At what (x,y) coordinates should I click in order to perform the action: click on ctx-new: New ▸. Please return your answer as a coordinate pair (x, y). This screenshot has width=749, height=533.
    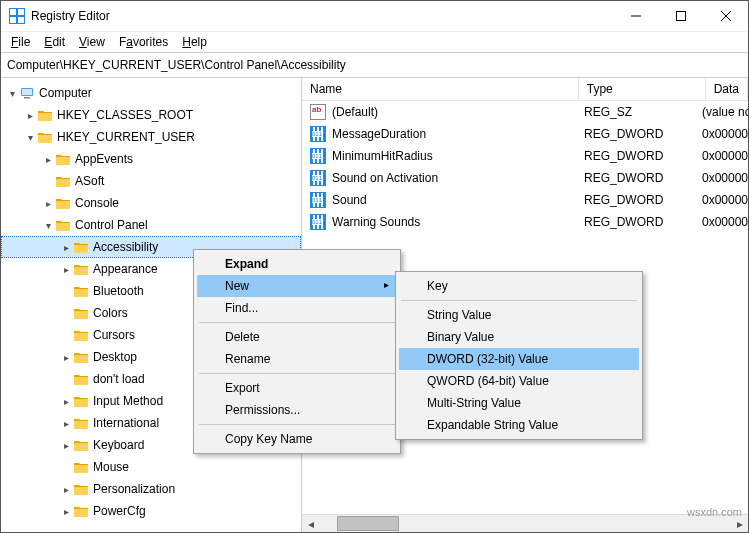
    Looking at the image, I should click on (297, 286).